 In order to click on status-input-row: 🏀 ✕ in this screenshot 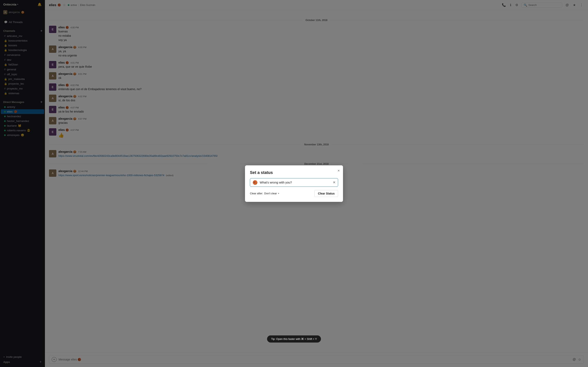, I will do `click(294, 183)`.